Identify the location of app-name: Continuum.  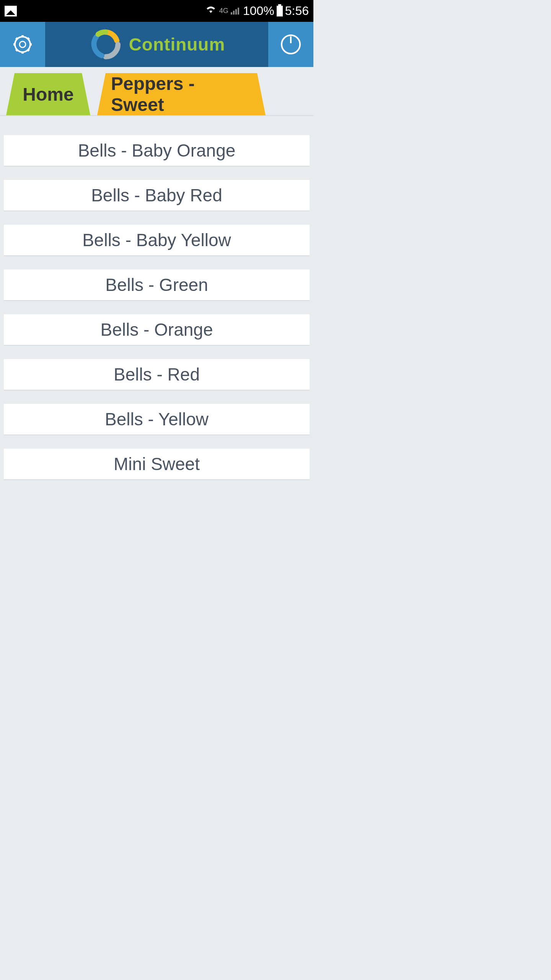
(177, 44).